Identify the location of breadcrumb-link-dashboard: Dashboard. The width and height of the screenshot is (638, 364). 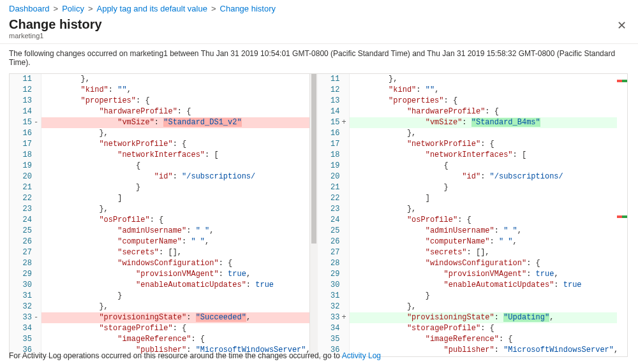
(29, 9).